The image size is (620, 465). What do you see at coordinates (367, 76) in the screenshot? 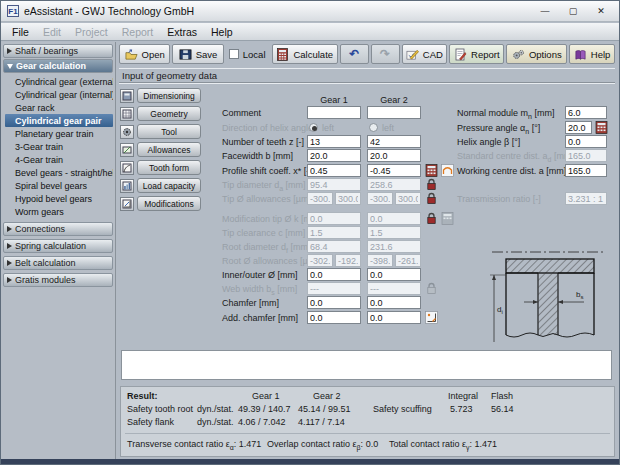
I see `section-title: Input of geometry data` at bounding box center [367, 76].